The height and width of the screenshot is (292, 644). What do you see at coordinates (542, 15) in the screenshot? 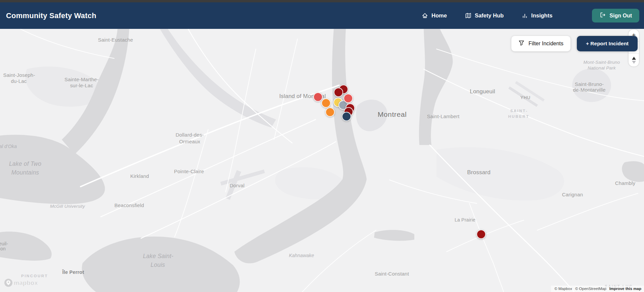
I see `nav-item-label: Insights` at bounding box center [542, 15].